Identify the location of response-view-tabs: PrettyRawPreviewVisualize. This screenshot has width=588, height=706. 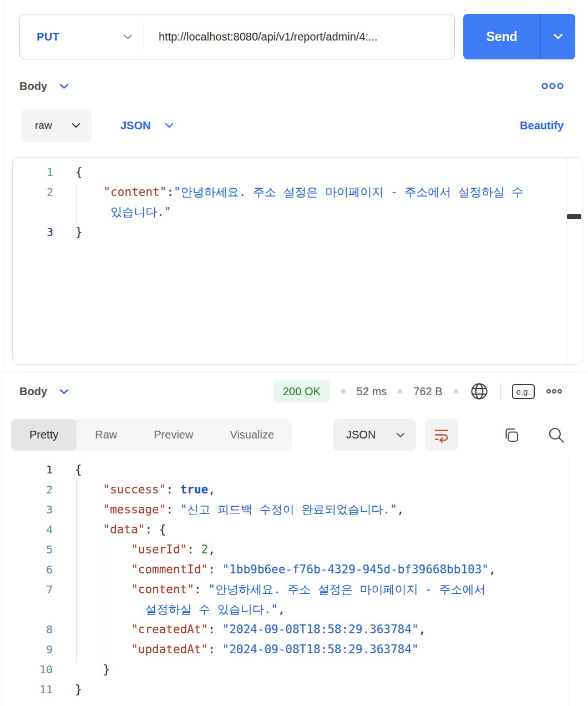
(152, 435).